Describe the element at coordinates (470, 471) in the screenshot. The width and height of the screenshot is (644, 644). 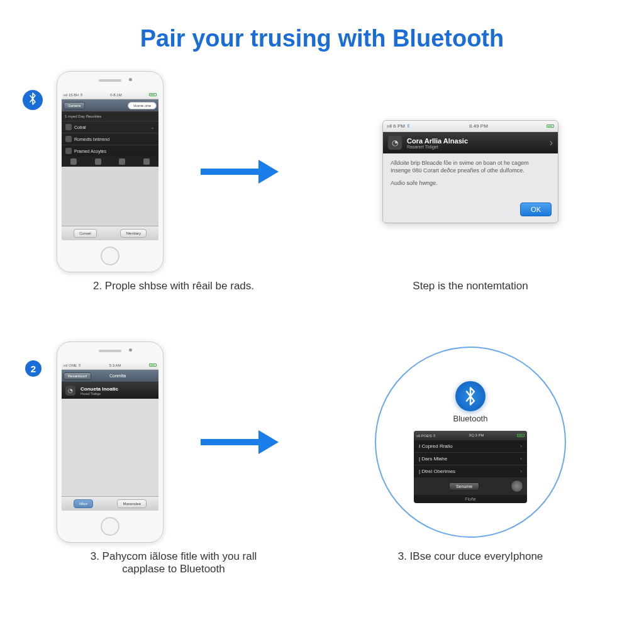
I see `list-item: | Dtrel Oberimes›` at that location.